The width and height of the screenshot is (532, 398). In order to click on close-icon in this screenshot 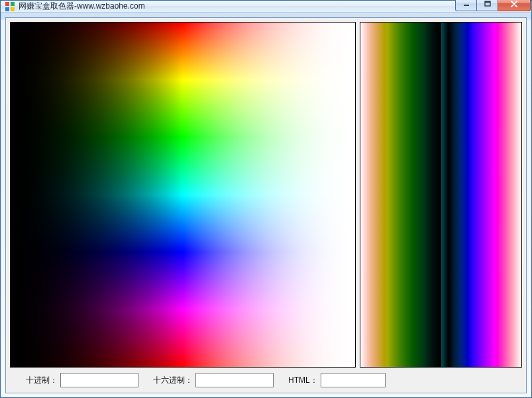, I will do `click(514, 4)`.